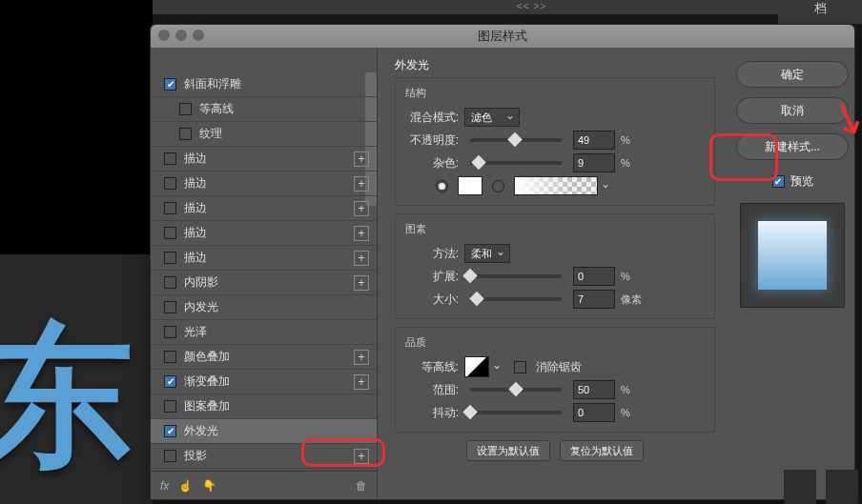 This screenshot has height=504, width=862. I want to click on effect-item: 内发光, so click(263, 308).